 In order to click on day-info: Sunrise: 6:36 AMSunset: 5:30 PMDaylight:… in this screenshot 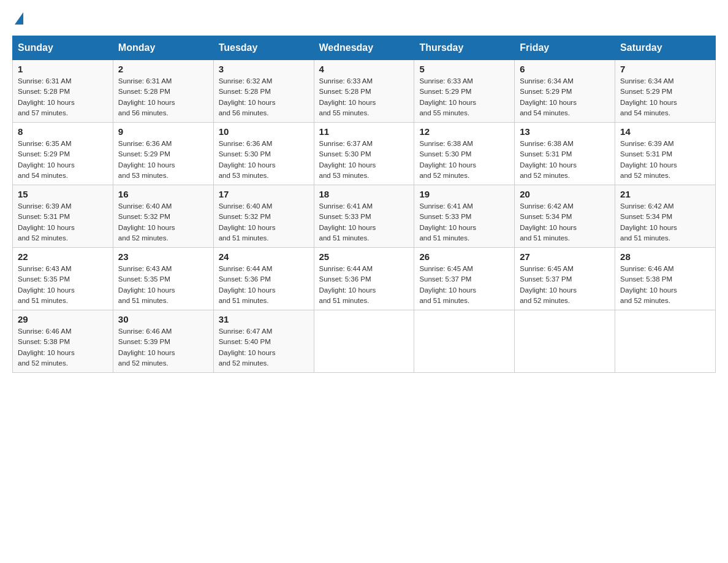, I will do `click(264, 159)`.